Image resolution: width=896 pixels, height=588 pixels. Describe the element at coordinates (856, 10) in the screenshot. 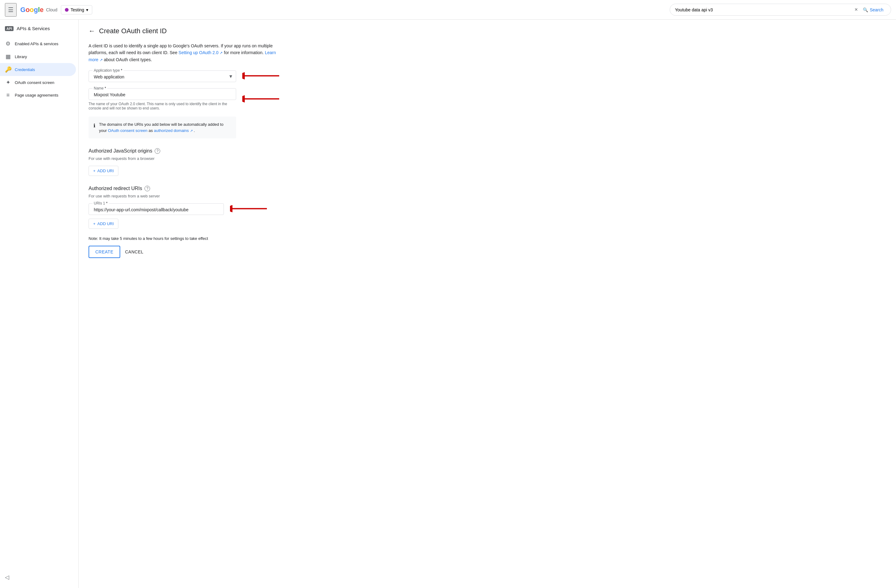

I see `search-clear-button: ×` at that location.